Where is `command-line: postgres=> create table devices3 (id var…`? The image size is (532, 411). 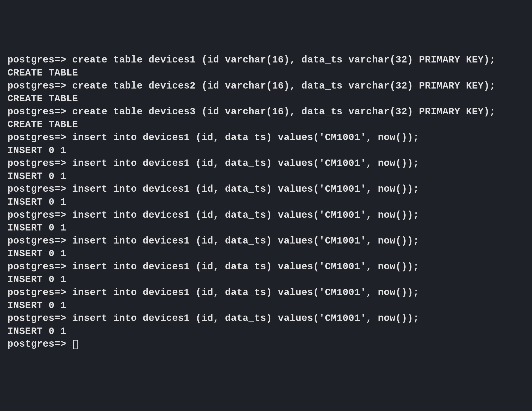
command-line: postgres=> create table devices3 (id var… is located at coordinates (266, 112).